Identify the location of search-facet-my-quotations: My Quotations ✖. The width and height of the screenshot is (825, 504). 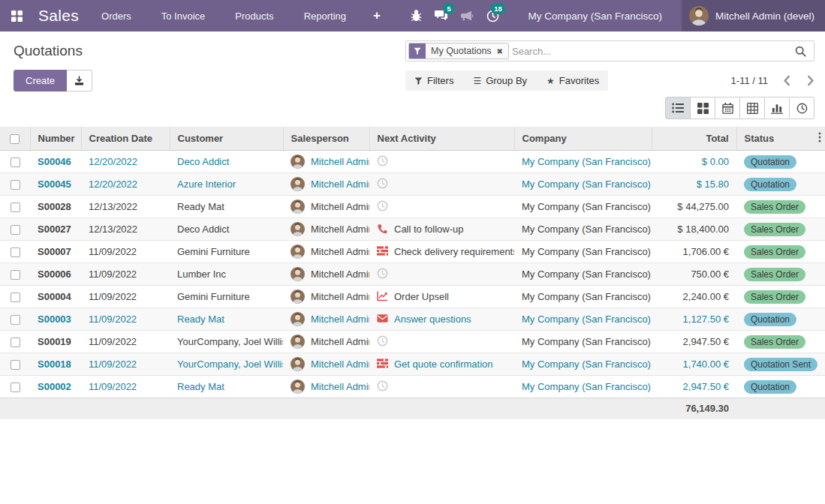
(459, 51).